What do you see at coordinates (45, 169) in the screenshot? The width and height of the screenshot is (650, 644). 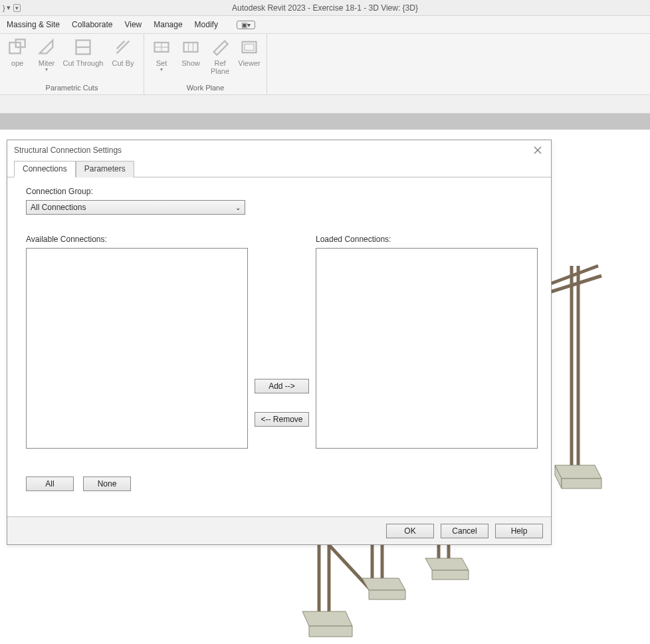 I see `tab-connections: Connections` at bounding box center [45, 169].